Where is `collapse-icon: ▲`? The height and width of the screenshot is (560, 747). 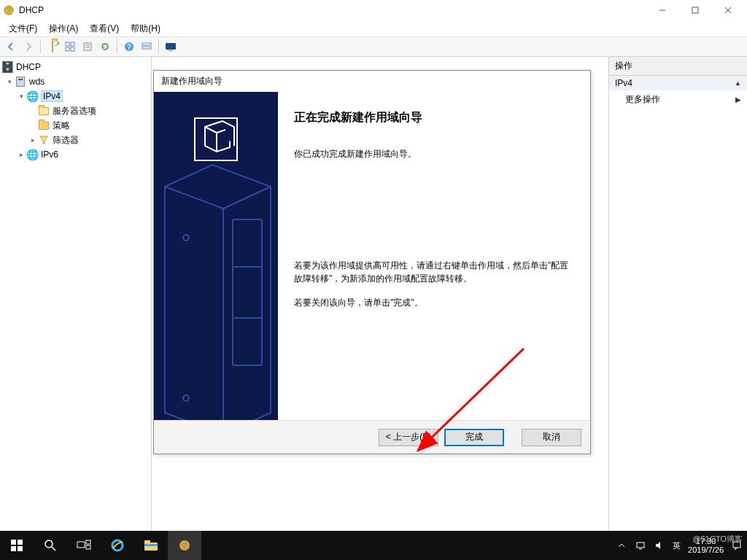 collapse-icon: ▲ is located at coordinates (738, 83).